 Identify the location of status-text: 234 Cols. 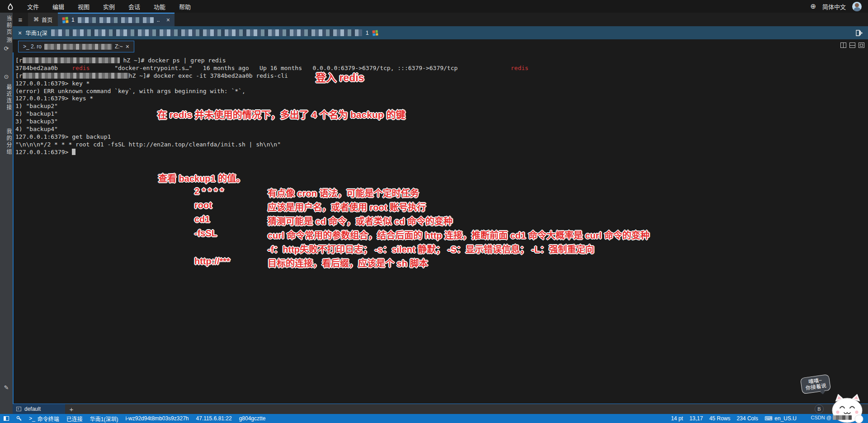
(748, 418).